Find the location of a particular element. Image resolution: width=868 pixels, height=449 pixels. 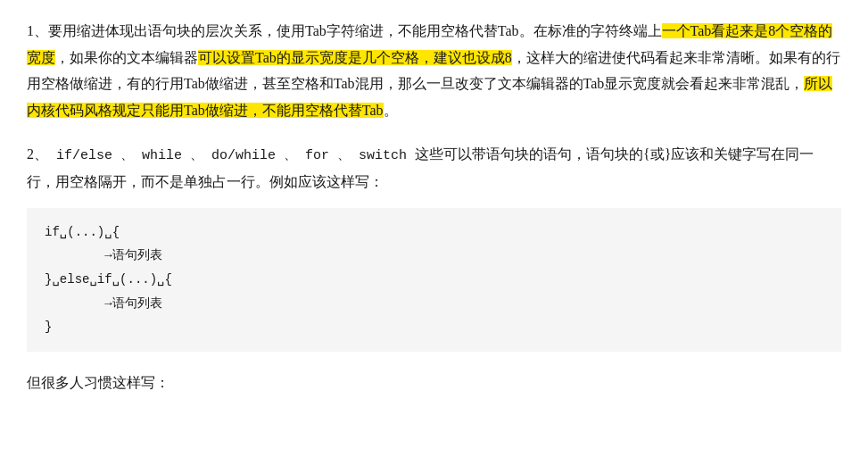

section-1-suffix: 。 is located at coordinates (391, 111).